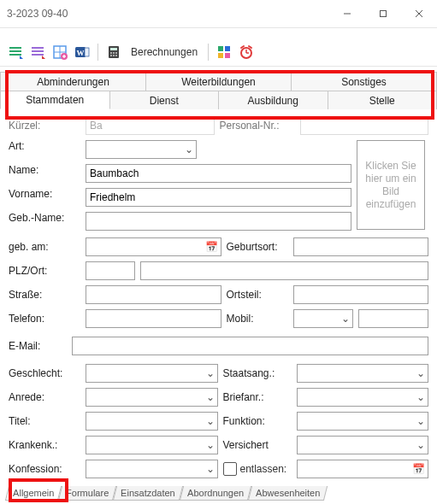  I want to click on list2-icon, so click(38, 52).